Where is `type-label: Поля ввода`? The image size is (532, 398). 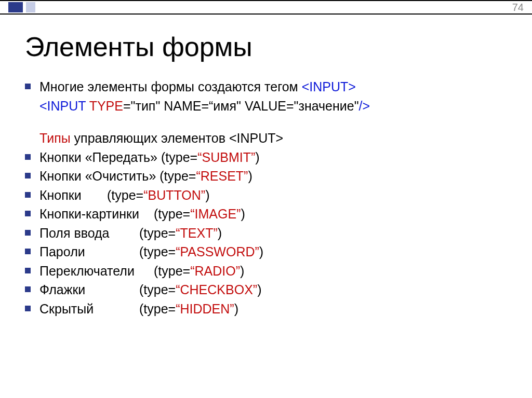 type-label: Поля ввода is located at coordinates (89, 234).